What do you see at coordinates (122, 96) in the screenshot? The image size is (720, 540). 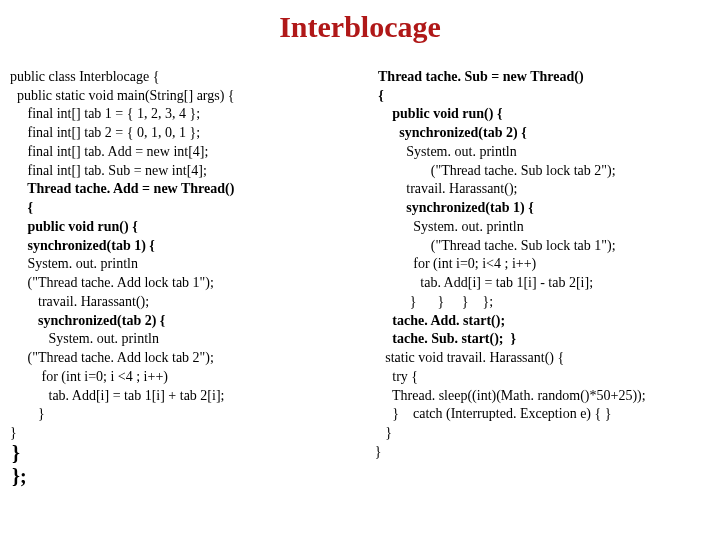 I see `code-line: public static void main(String[] args) {` at bounding box center [122, 96].